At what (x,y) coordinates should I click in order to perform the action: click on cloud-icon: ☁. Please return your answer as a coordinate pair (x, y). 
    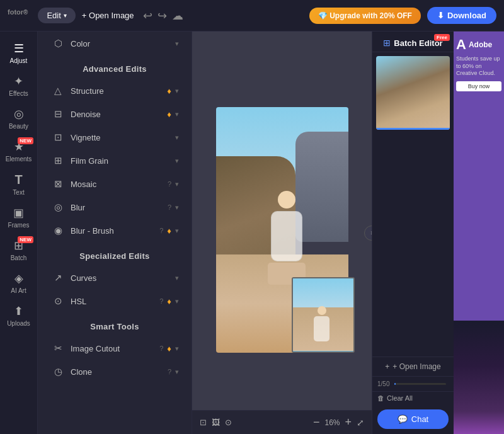
    Looking at the image, I should click on (178, 16).